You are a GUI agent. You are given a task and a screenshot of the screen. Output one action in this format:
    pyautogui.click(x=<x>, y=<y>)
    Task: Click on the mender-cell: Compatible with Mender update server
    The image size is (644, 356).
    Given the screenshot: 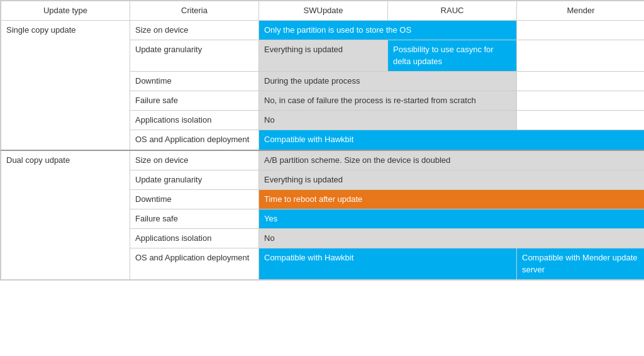 What is the action you would take?
    pyautogui.click(x=581, y=264)
    